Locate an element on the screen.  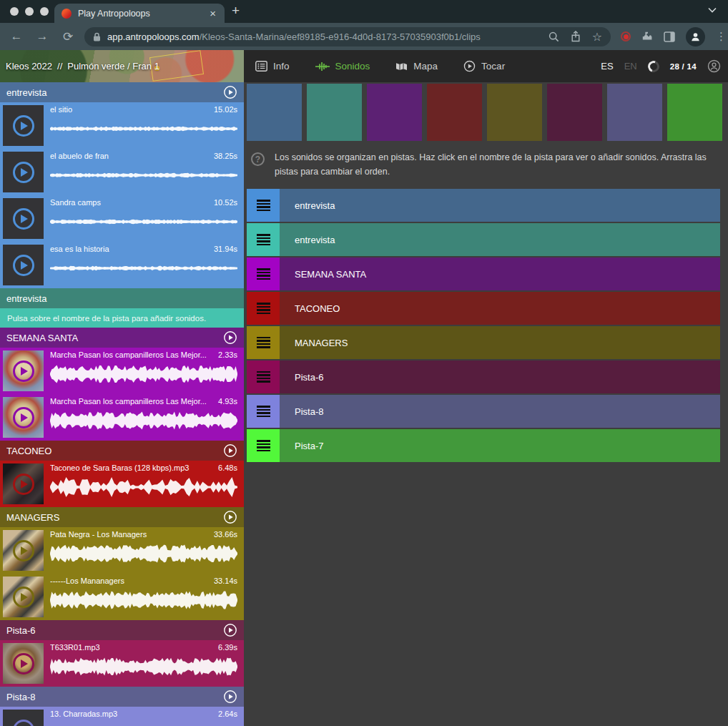
reload-button: ⟳ is located at coordinates (68, 37).